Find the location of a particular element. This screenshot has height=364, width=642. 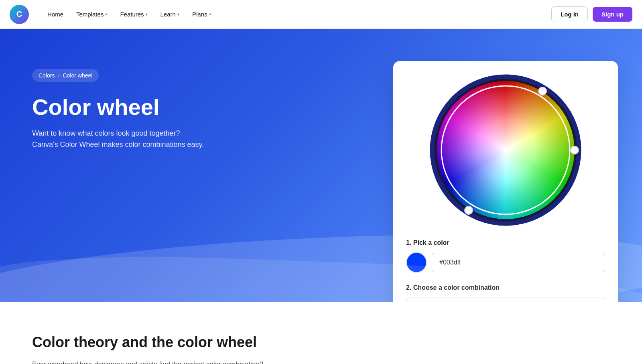

hero-description: Want to know what colors look good toget… is located at coordinates (132, 139).